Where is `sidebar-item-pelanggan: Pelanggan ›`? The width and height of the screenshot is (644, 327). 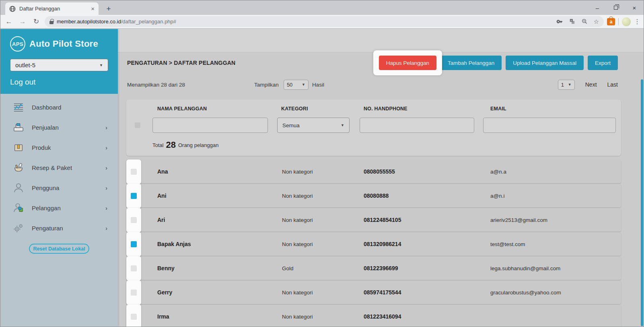
sidebar-item-pelanggan: Pelanggan › is located at coordinates (59, 208).